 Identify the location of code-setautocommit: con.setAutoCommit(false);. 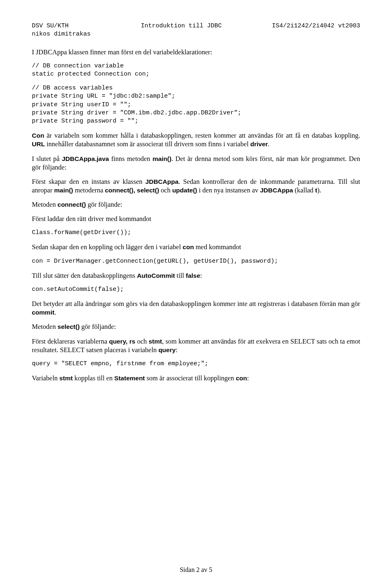
(196, 290).